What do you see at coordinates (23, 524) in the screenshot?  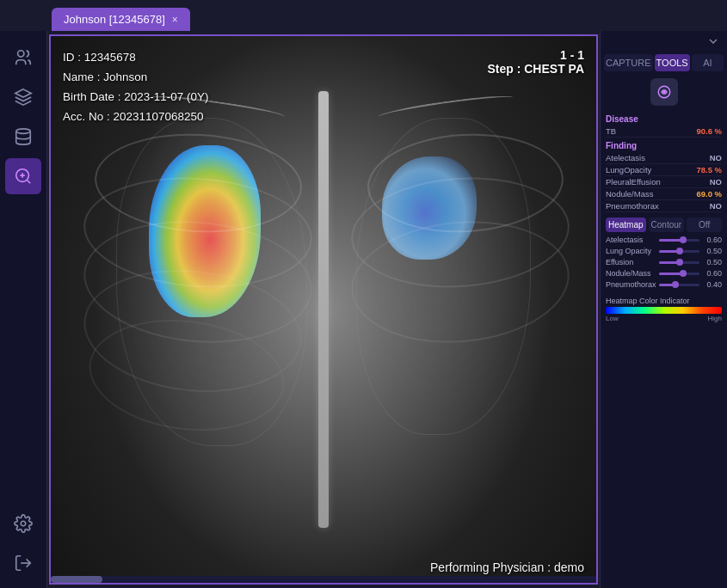 I see `sidebar-settings-icon` at bounding box center [23, 524].